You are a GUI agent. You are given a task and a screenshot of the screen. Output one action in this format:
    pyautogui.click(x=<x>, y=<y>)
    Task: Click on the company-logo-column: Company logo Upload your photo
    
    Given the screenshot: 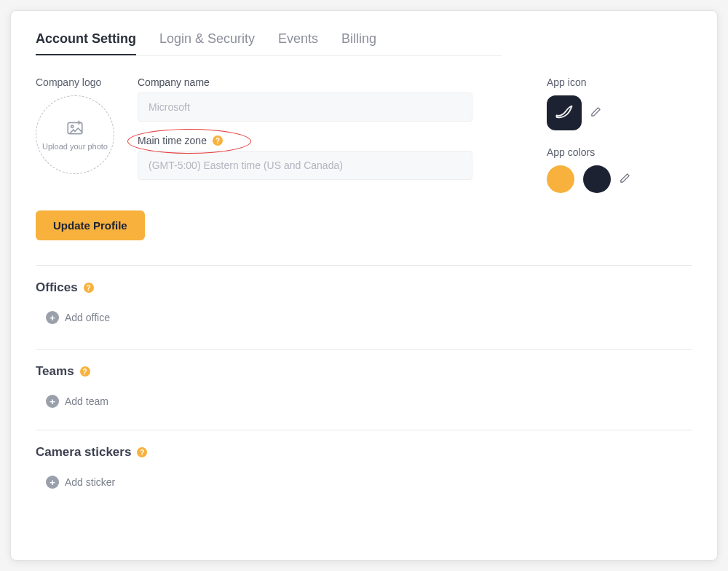 What is the action you would take?
    pyautogui.click(x=76, y=135)
    